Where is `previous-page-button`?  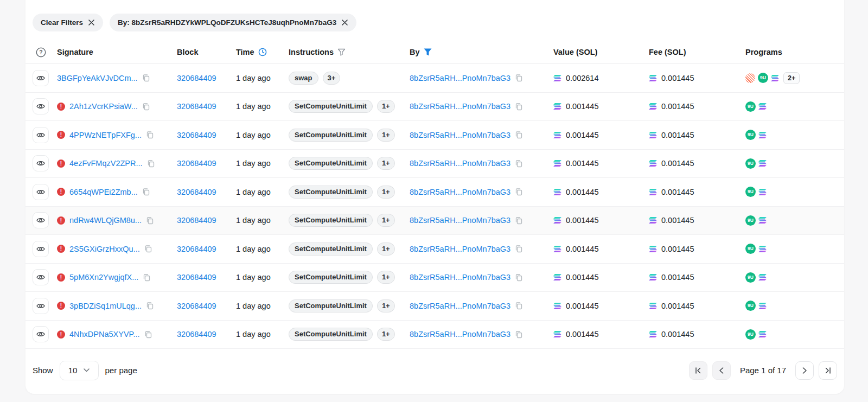 previous-page-button is located at coordinates (722, 371).